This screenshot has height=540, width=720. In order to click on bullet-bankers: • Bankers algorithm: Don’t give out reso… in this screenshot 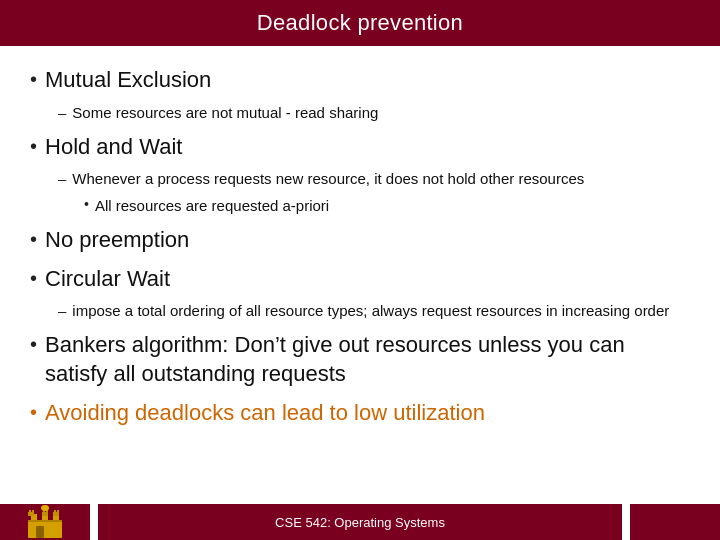, I will do `click(360, 360)`.